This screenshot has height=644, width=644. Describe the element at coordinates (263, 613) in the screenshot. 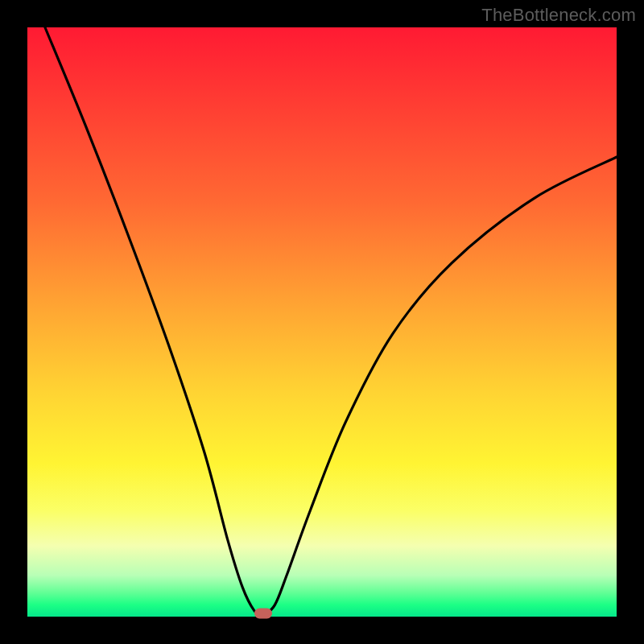

I see `min-marker` at that location.